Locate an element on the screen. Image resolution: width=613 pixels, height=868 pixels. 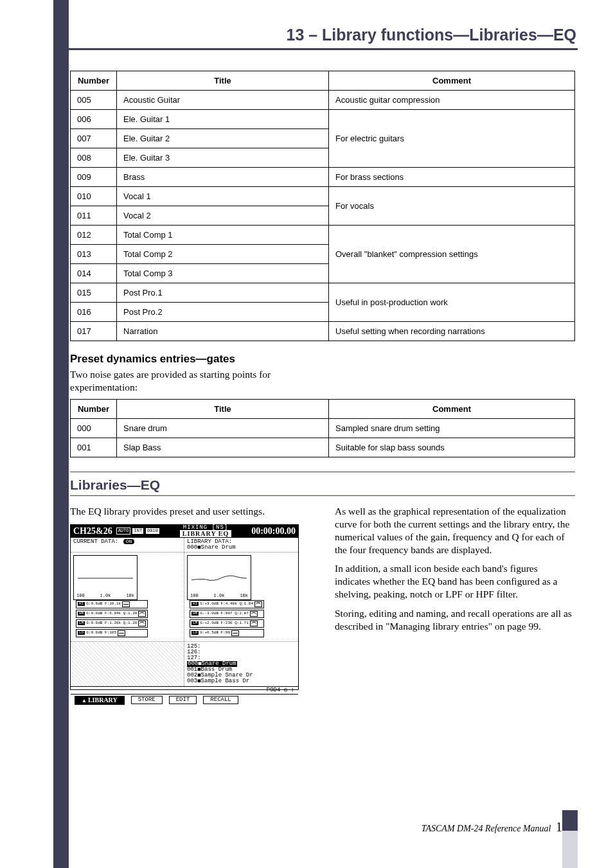
body-paragraph: Storing, editing and naming, and recall … is located at coordinates (455, 620).